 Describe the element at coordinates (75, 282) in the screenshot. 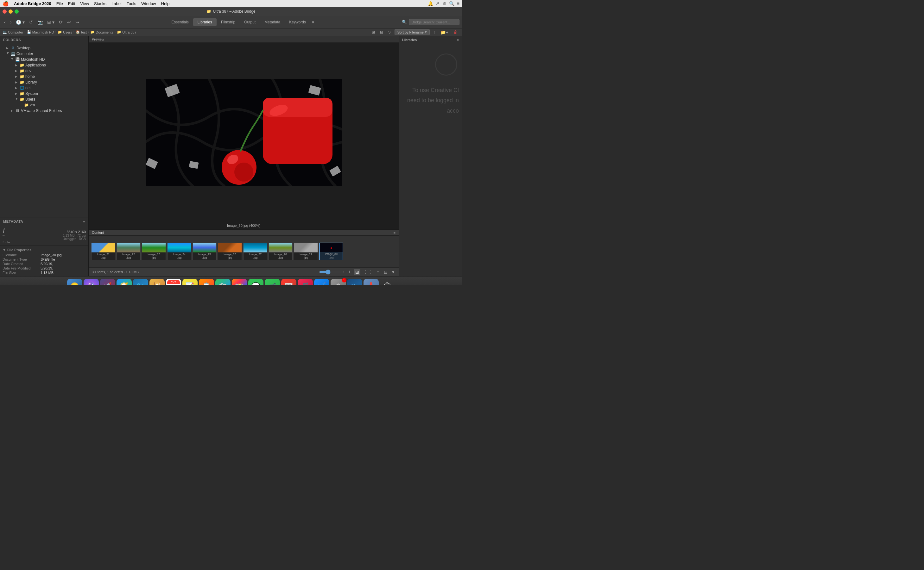

I see `dock-finder: 😊` at that location.